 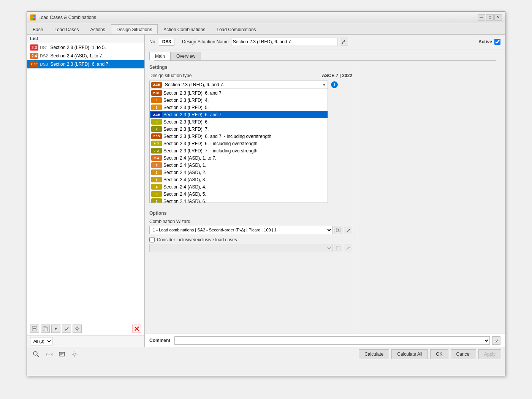 What do you see at coordinates (239, 129) in the screenshot?
I see `dropdown-option: 7 Section 2.3 (LRFD), 7.` at bounding box center [239, 129].